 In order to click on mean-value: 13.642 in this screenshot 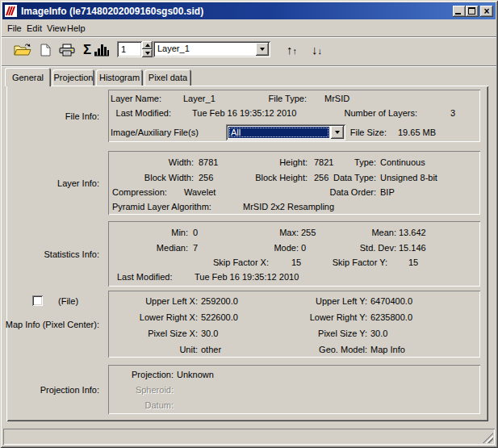, I will do `click(412, 232)`.